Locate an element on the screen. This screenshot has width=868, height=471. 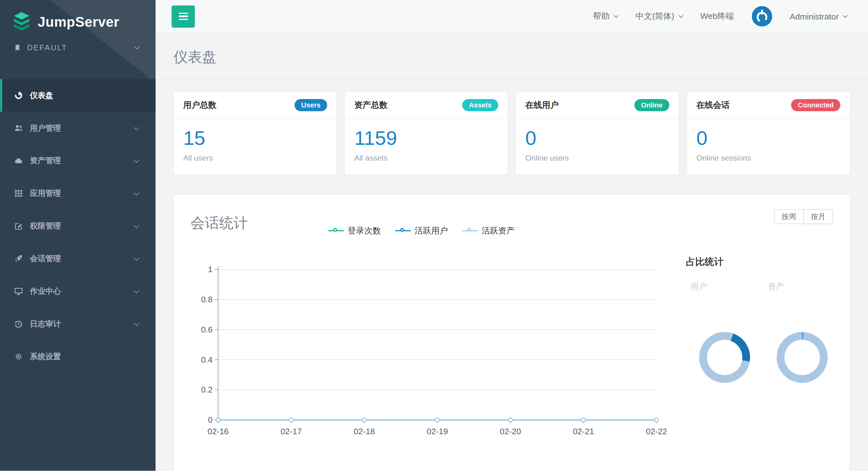
stat-card-caption: Online sessions is located at coordinates (768, 158).